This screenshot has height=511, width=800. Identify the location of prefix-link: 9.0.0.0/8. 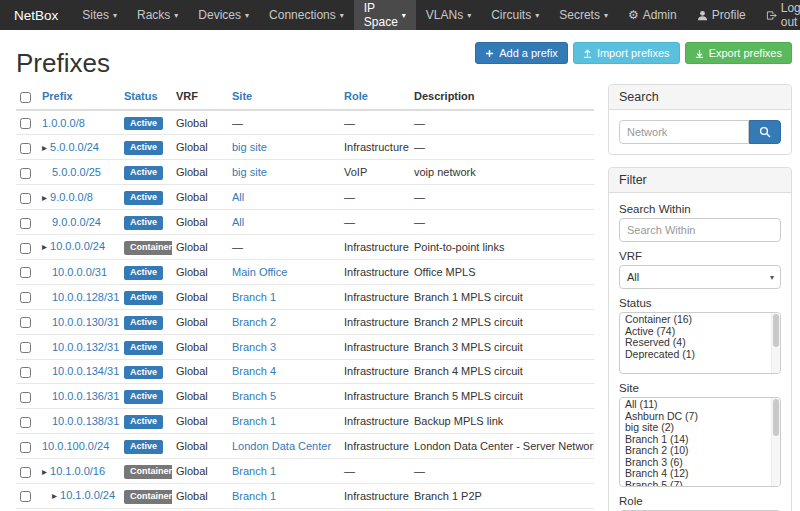
(72, 197).